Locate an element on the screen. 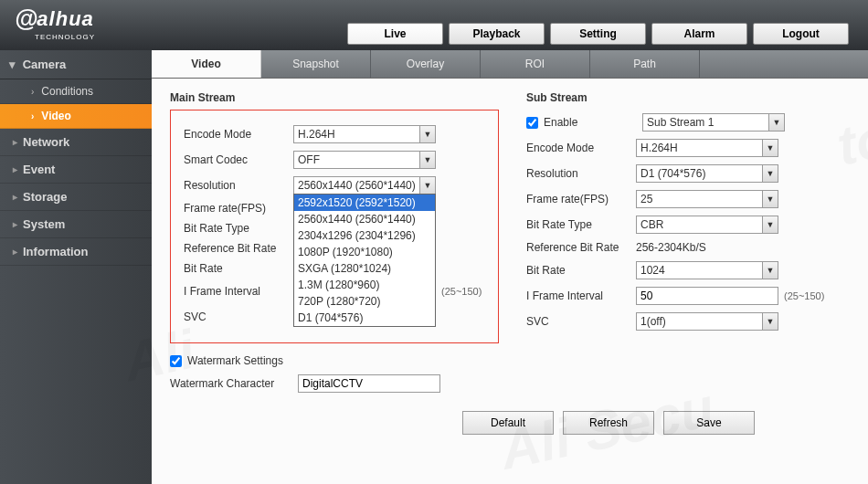  dropdown-option: 1.3M (1280*960) is located at coordinates (365, 285).